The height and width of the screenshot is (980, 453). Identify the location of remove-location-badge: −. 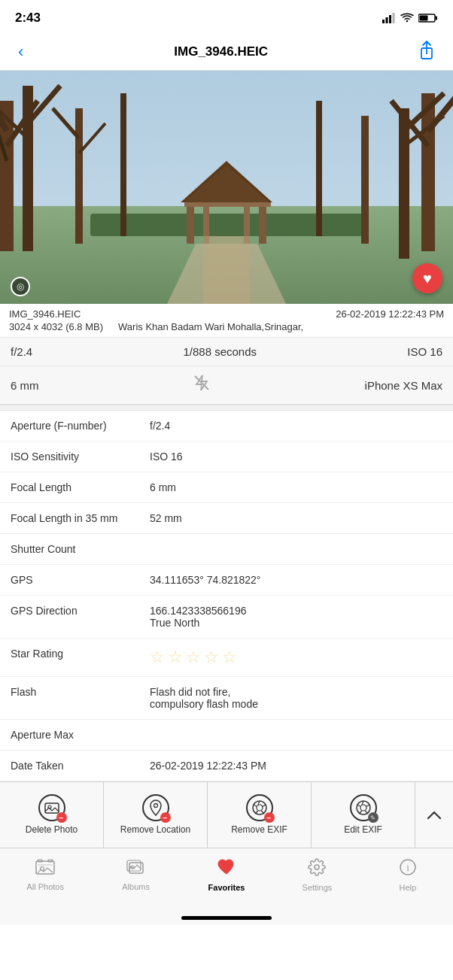
(166, 818).